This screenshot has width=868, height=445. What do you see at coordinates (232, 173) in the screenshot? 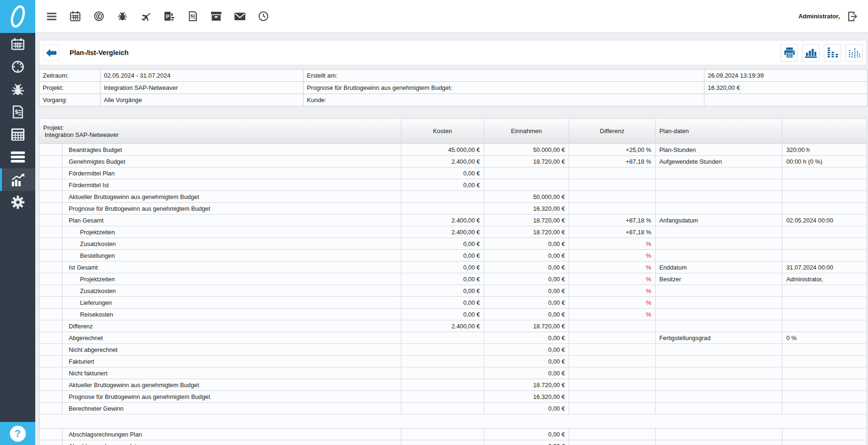
I see `row-label: Fördermittel Plan` at bounding box center [232, 173].